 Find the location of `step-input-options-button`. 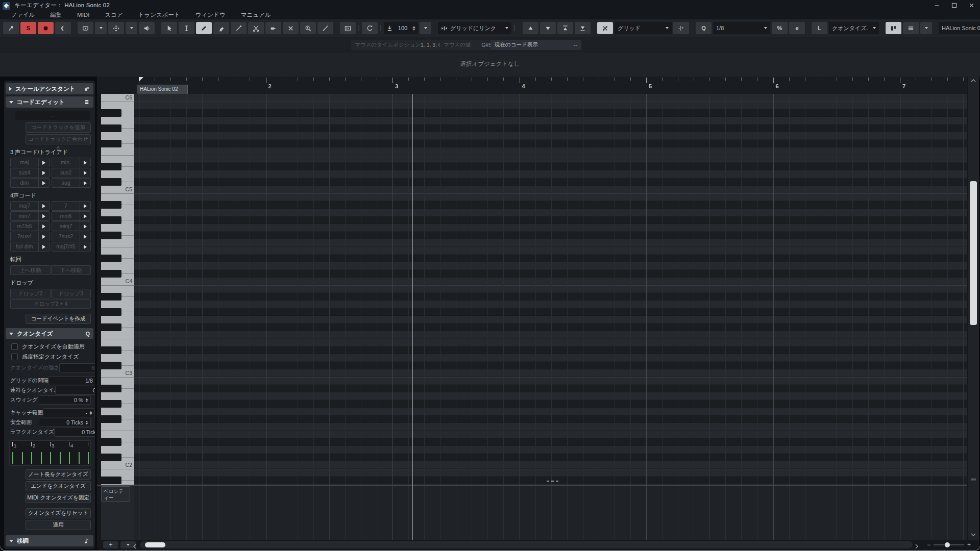

step-input-options-button is located at coordinates (132, 28).